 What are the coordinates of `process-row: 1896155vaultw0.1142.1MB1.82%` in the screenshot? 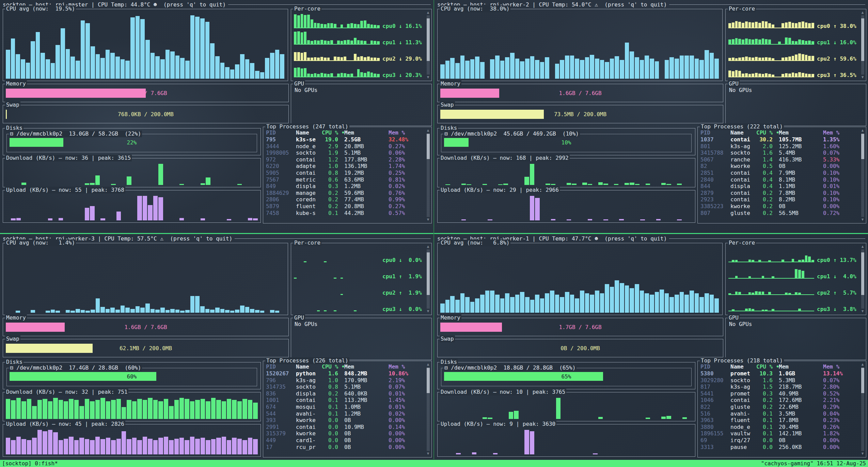 It's located at (778, 434).